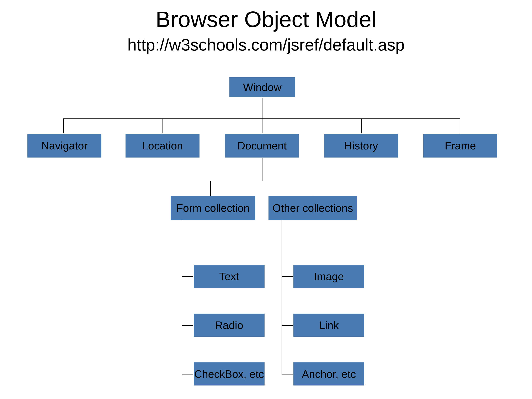  I want to click on diagram-subtitle: http://w3schools.com/jsref/default.asp, so click(266, 45).